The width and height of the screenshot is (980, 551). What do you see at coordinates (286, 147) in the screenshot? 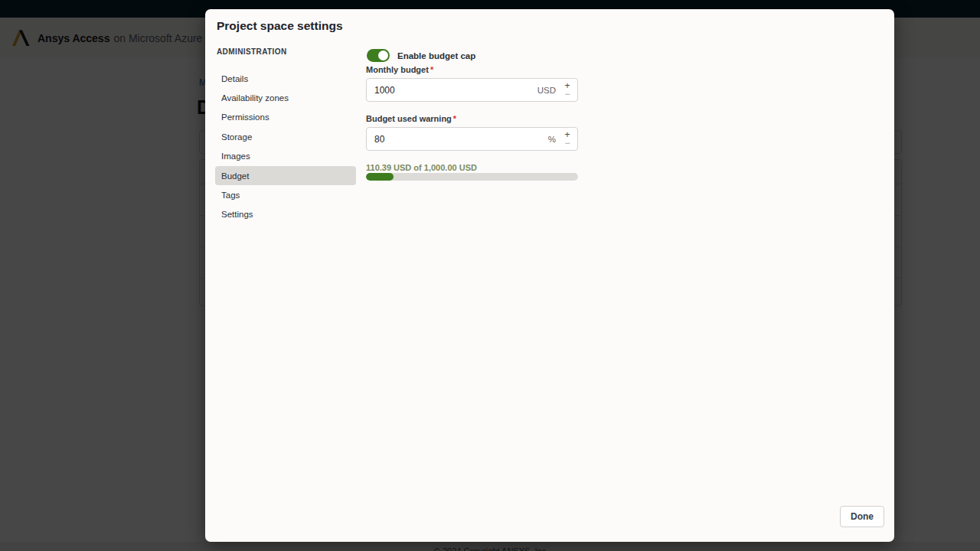
I see `settings-nav: Details Availability zones Permissions S…` at bounding box center [286, 147].